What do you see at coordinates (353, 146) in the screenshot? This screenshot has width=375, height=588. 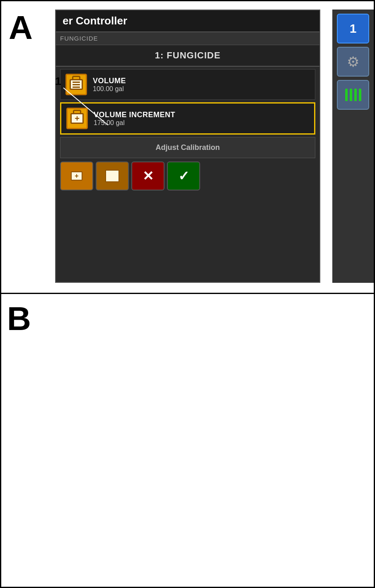 I see `right-sidebar: 1 ⚙` at bounding box center [353, 146].